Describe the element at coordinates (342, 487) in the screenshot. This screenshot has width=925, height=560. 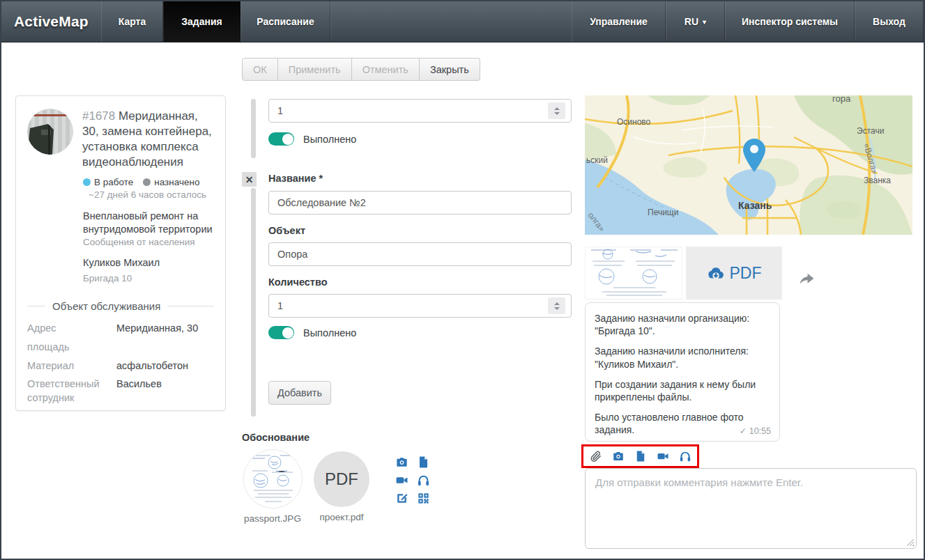
I see `attachment-pdf: PDF проект.pdf` at that location.